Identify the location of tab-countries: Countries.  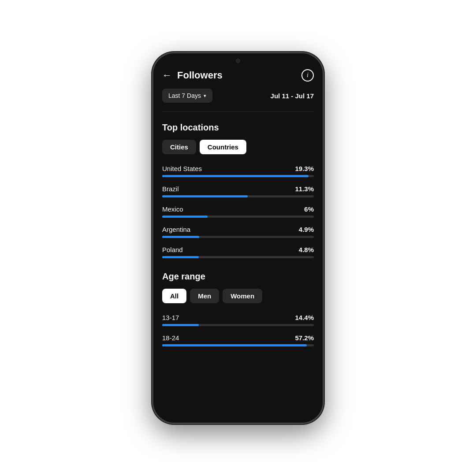
(223, 147).